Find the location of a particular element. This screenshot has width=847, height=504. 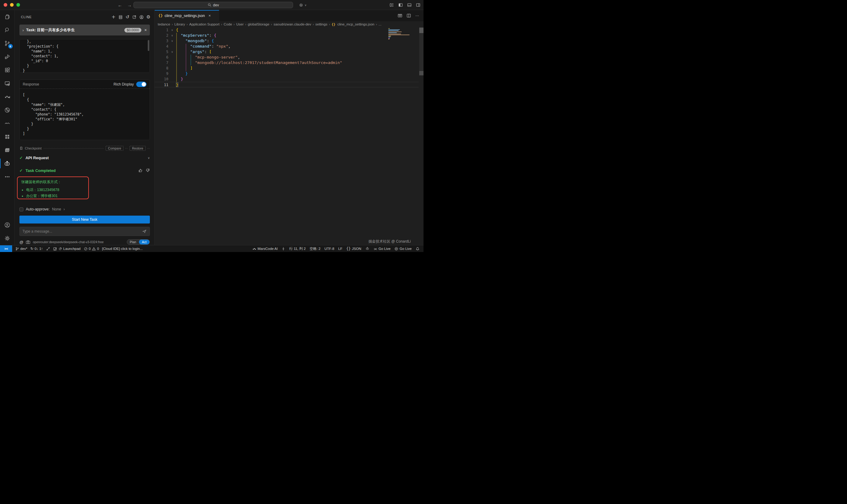

message-input: Type a message... is located at coordinates (85, 232).